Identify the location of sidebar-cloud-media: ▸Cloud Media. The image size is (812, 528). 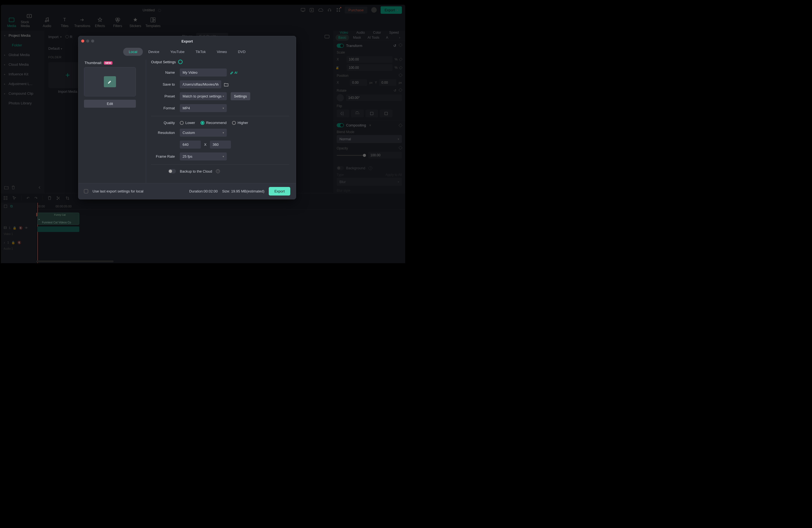
(23, 64).